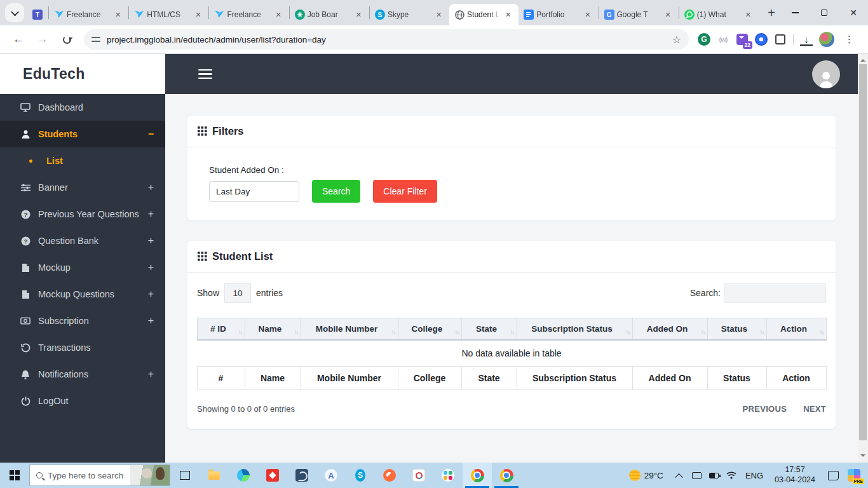 The width and height of the screenshot is (868, 488). What do you see at coordinates (853, 13) in the screenshot?
I see `close-window-button: ✕` at bounding box center [853, 13].